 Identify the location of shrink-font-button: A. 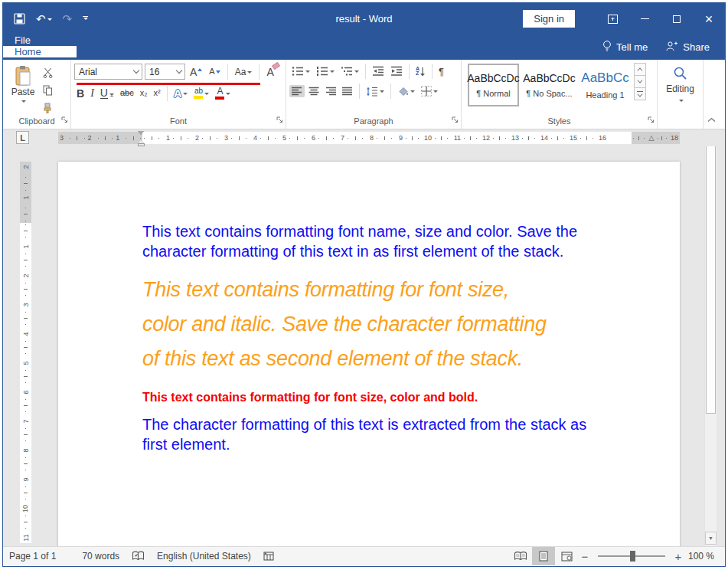
(214, 72).